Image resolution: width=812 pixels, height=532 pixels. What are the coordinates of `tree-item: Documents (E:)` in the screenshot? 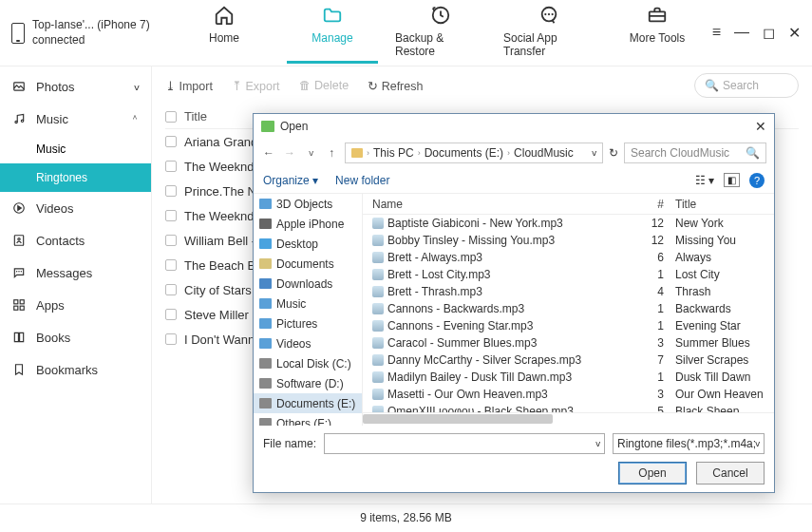 It's located at (308, 403).